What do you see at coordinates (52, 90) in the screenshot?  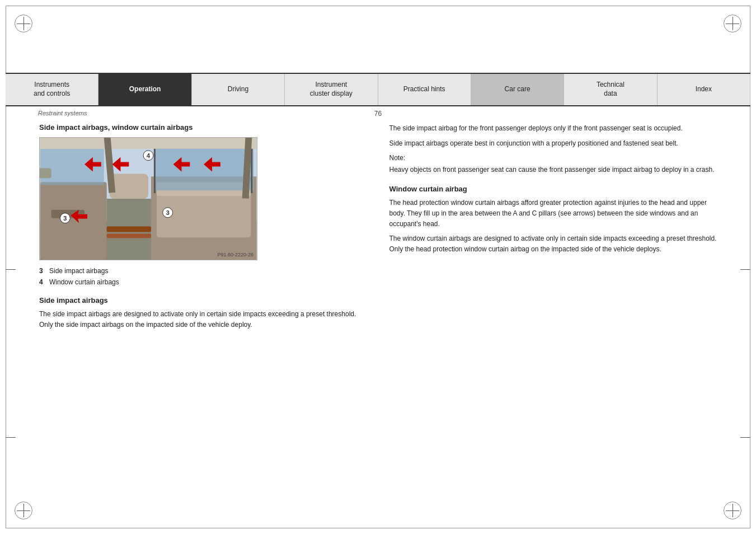 I see `nav-item-instruments-controls: Instruments and controls` at bounding box center [52, 90].